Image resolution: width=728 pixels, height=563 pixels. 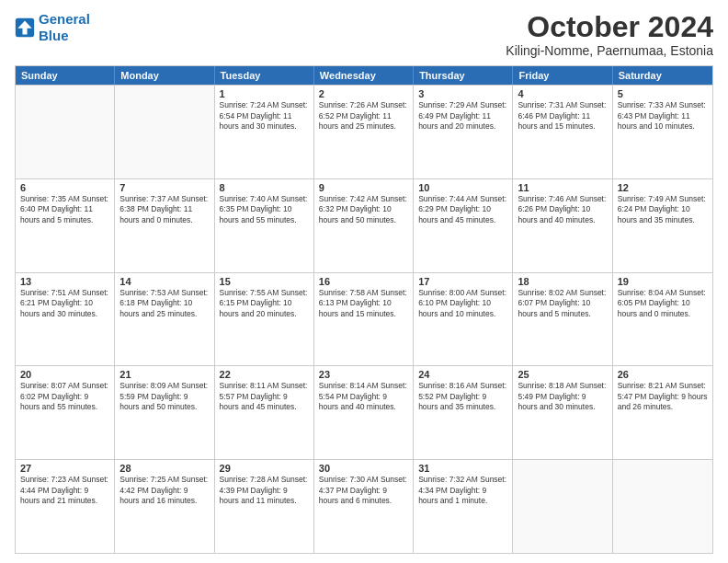 I want to click on day-info: Sunrise: 8:16 AM Sunset: 5:52 PM Dayligh…, so click(x=463, y=396).